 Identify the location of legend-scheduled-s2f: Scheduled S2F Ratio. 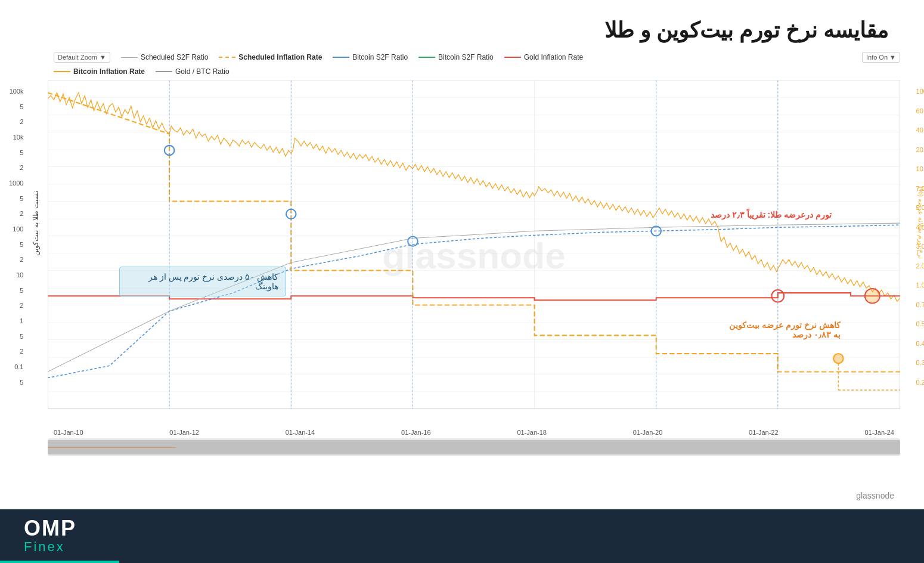
(165, 57).